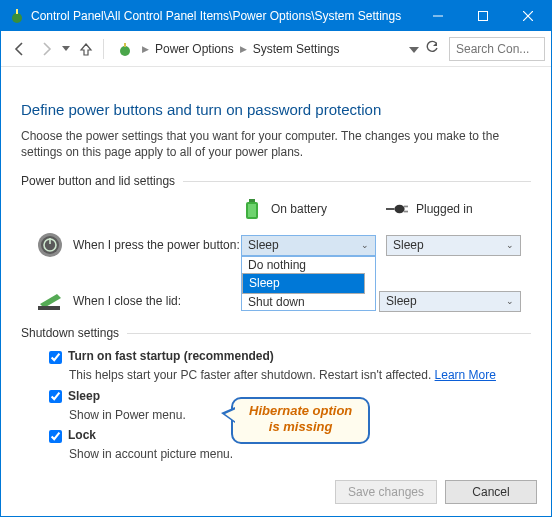  I want to click on window-title: Control Panel\All Control Panel Items\Po…, so click(223, 16).